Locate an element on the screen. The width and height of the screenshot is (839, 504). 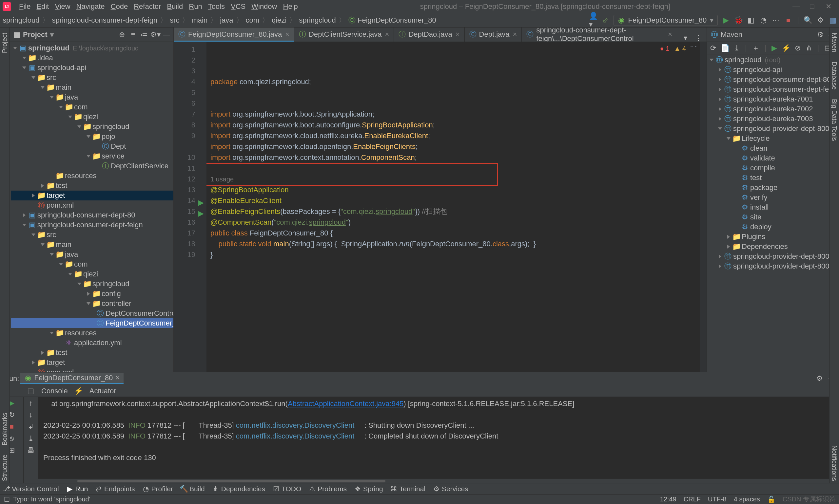
wrap-icon: ↲ is located at coordinates (31, 427).